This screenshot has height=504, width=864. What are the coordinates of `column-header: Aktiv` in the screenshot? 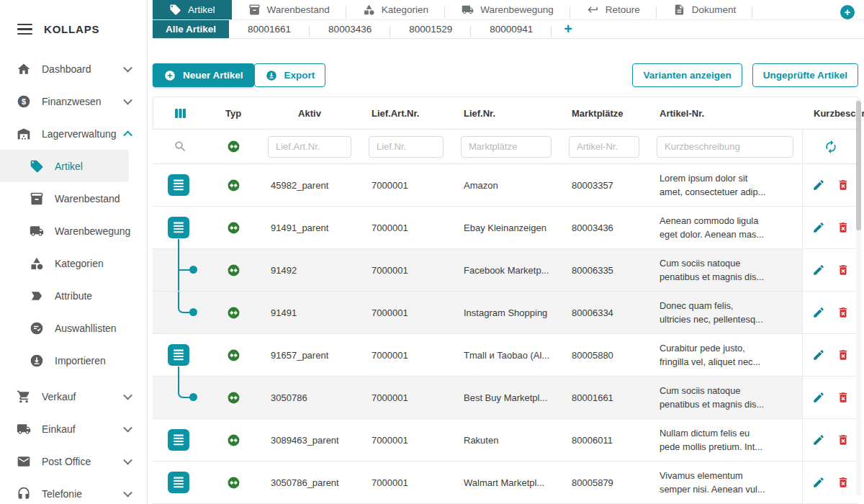 It's located at (310, 113).